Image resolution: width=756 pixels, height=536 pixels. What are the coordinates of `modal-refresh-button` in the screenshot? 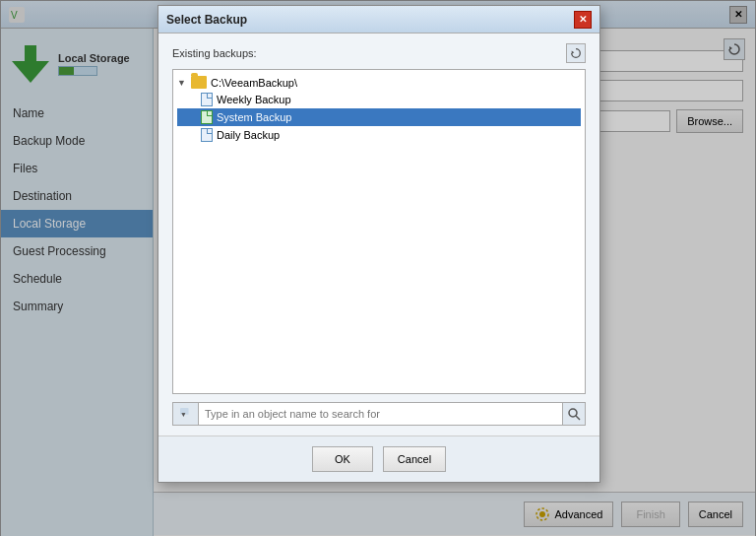 It's located at (576, 53).